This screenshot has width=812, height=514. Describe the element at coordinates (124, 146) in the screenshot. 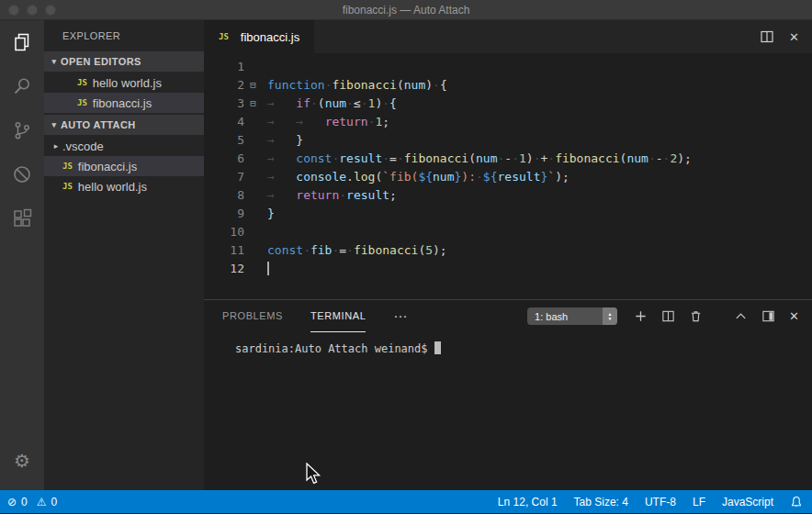

I see `folder-row: ▸.vscode` at that location.